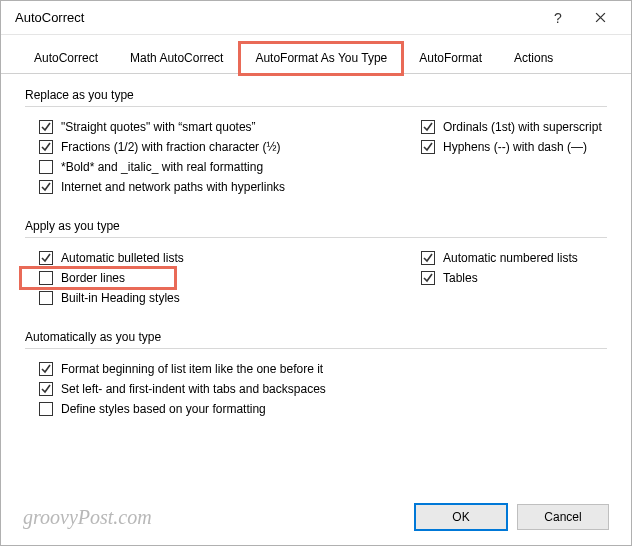  I want to click on tab-strip: AutoCorrectMath AutoCorrectAutoFormat As…, so click(316, 54).